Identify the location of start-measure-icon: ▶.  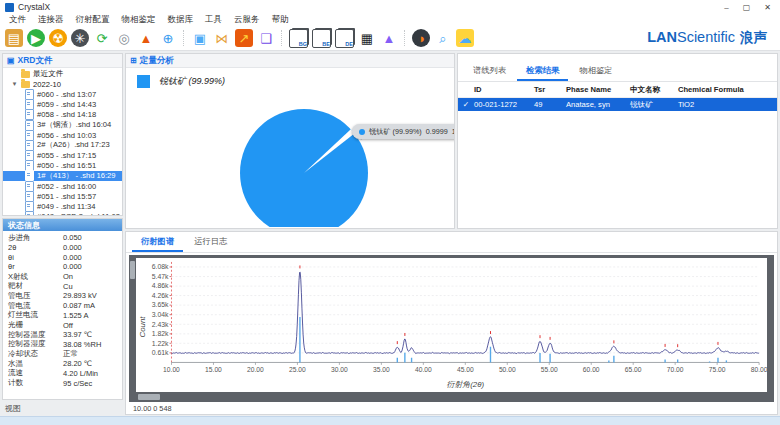
(36, 38).